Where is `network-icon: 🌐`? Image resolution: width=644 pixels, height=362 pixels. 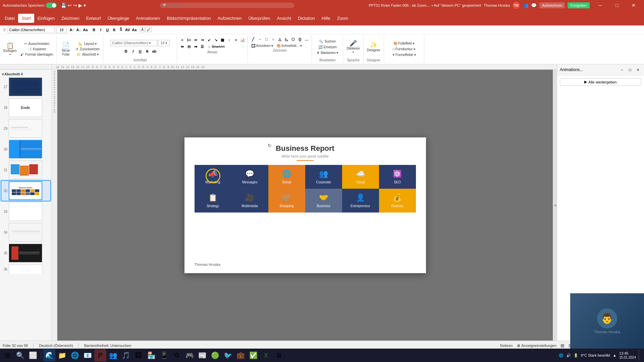 network-icon: 🌐 is located at coordinates (561, 355).